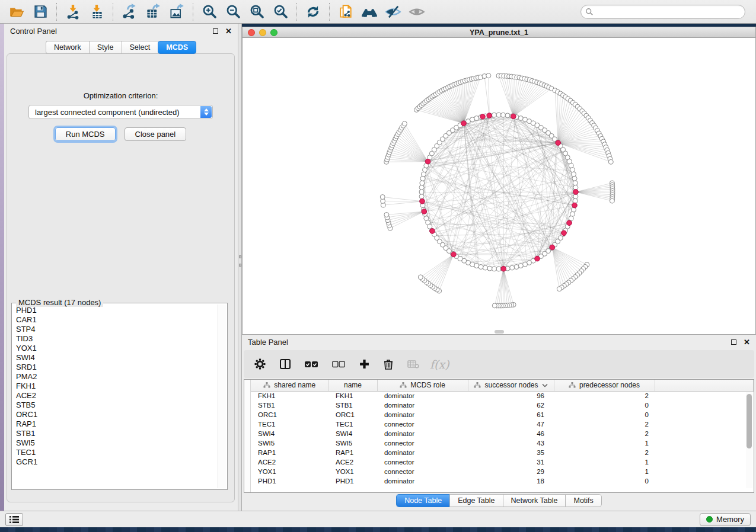 The height and width of the screenshot is (532, 756). Describe the element at coordinates (106, 47) in the screenshot. I see `tab-style: Style` at that location.